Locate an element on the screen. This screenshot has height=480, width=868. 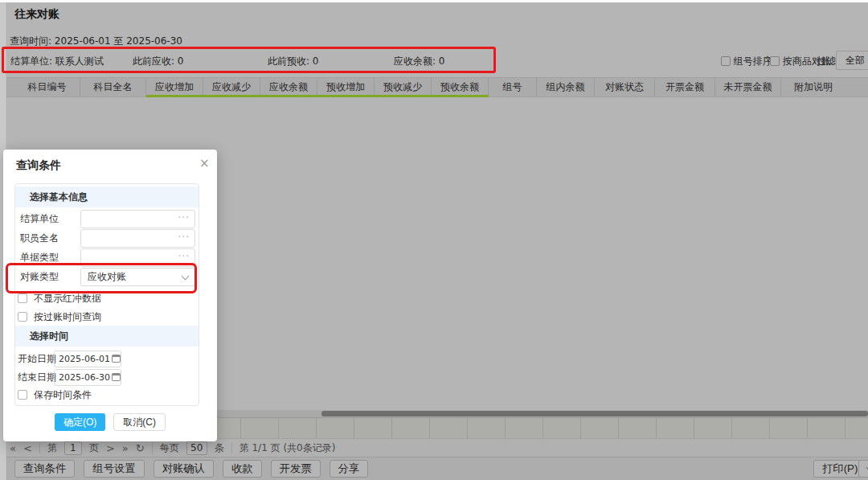
start-date-input: 2025-06-01 is located at coordinates (88, 359).